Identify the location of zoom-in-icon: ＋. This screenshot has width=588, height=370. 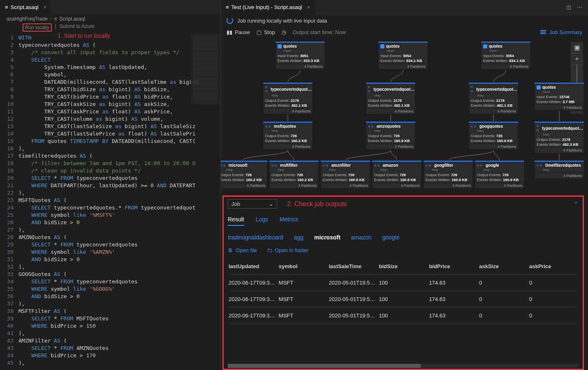
(577, 59).